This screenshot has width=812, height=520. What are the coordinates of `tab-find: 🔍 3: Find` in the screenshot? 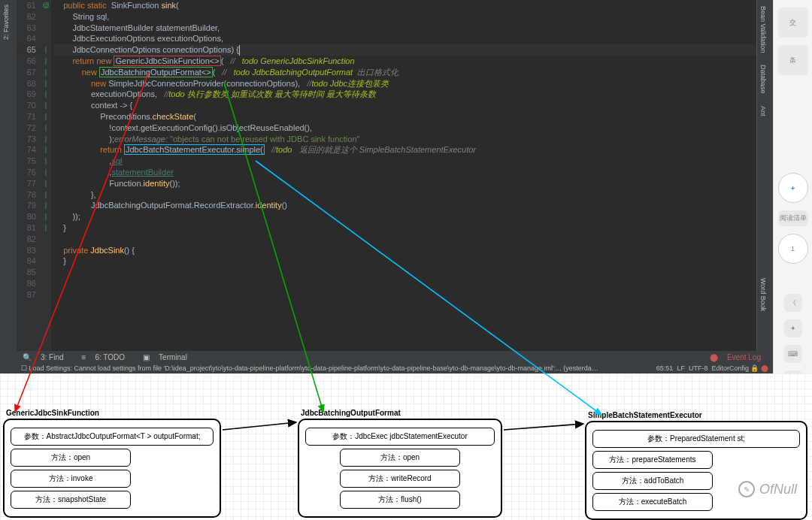 It's located at (47, 358).